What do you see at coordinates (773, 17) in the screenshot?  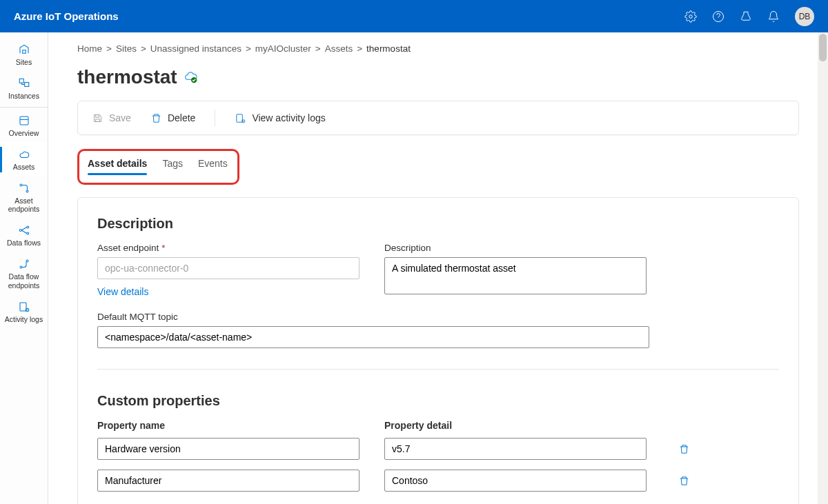 I see `notifications-icon` at bounding box center [773, 17].